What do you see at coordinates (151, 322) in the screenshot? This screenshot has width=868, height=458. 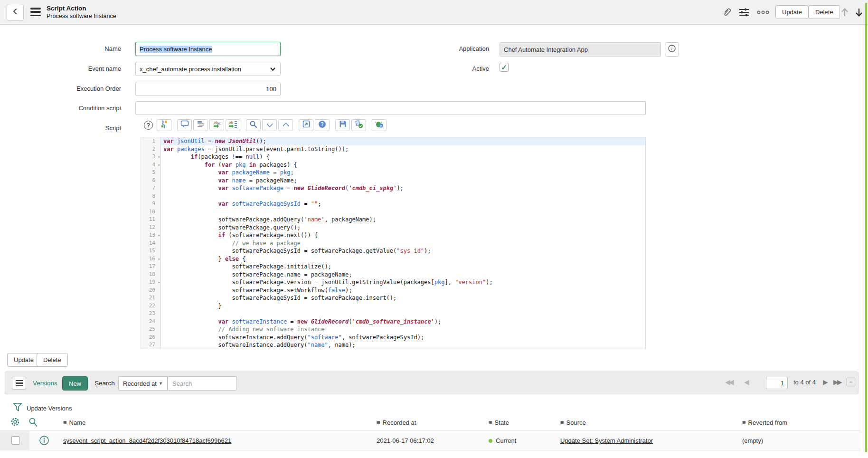 I see `line-number: 24` at bounding box center [151, 322].